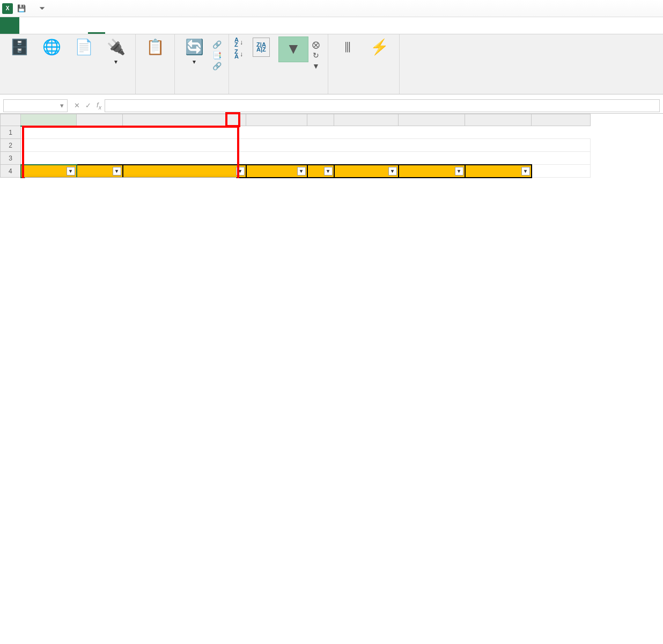  I want to click on header-G: ▾, so click(432, 171).